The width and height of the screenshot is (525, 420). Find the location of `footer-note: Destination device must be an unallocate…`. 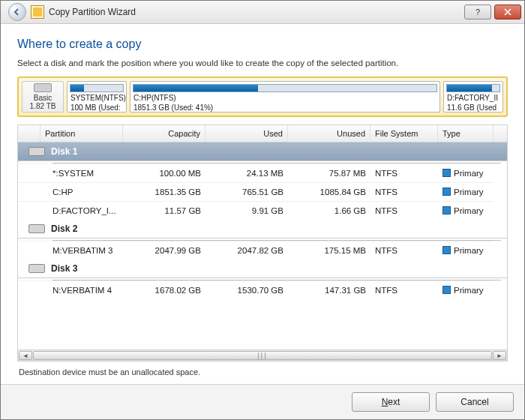

footer-note: Destination device must be an unallocate… is located at coordinates (262, 370).